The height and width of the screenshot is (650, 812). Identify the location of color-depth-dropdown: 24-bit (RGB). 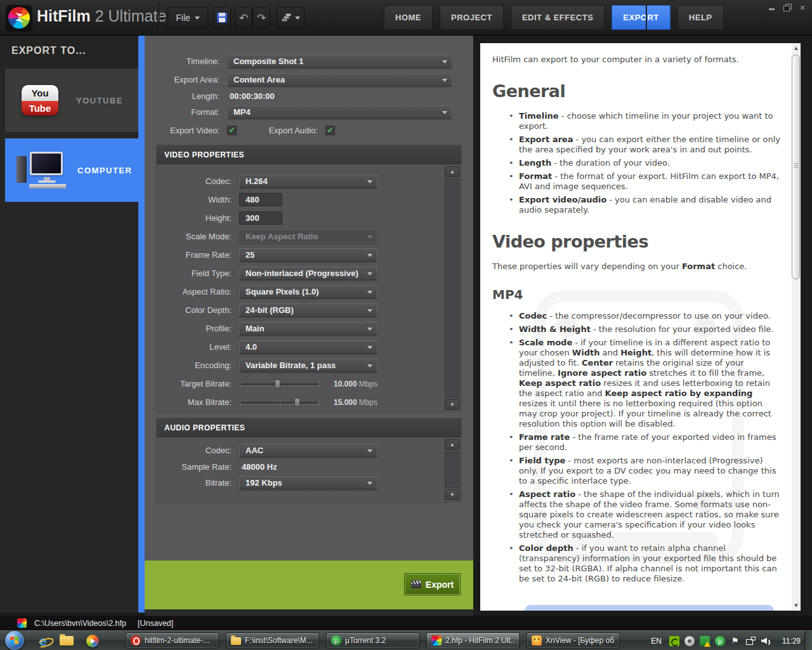
(308, 310).